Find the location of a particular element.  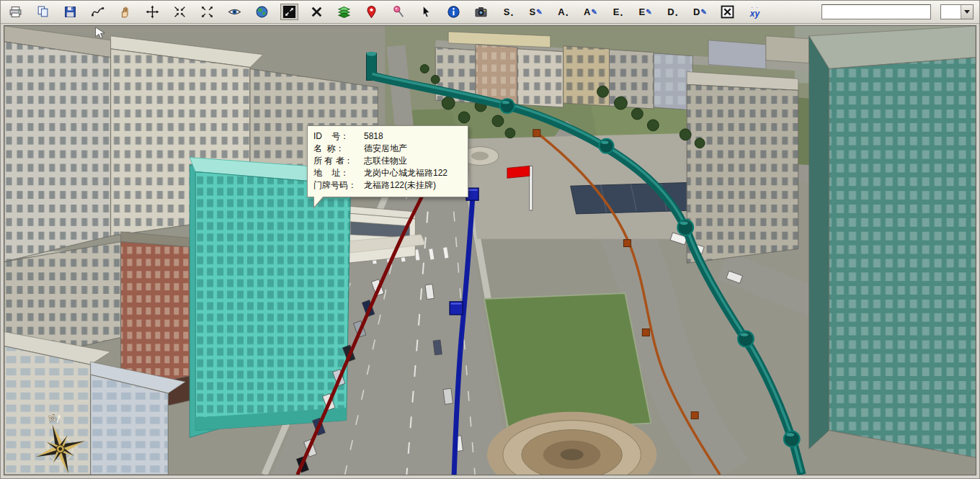

tooltip-value: 龙岗中心城龙福路122 is located at coordinates (406, 173).